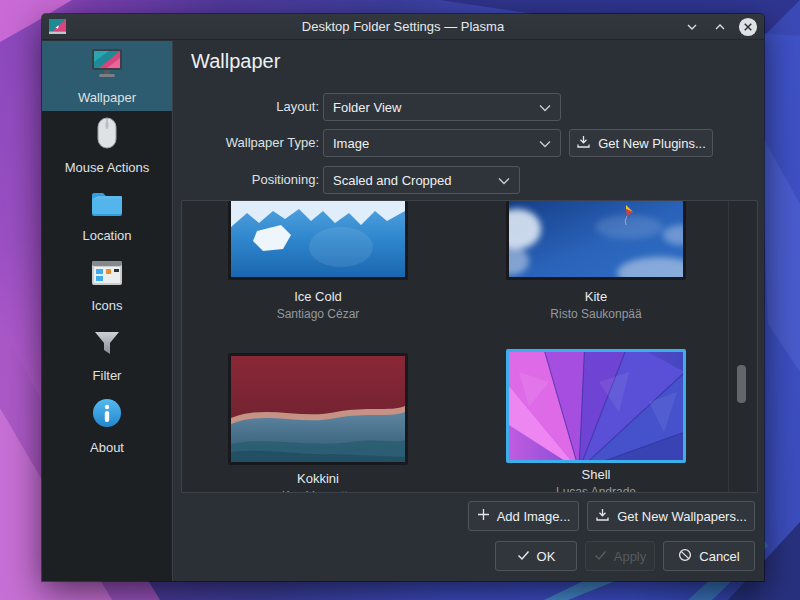 The image size is (800, 600). What do you see at coordinates (318, 296) in the screenshot?
I see `wallpaper-title: Ice Cold` at bounding box center [318, 296].